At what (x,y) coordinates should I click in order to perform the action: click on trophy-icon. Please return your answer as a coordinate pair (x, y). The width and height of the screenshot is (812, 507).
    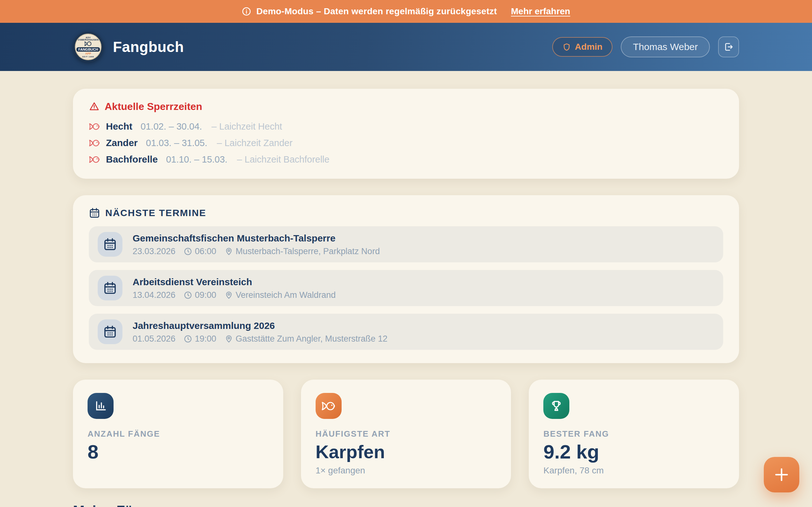
    Looking at the image, I should click on (556, 406).